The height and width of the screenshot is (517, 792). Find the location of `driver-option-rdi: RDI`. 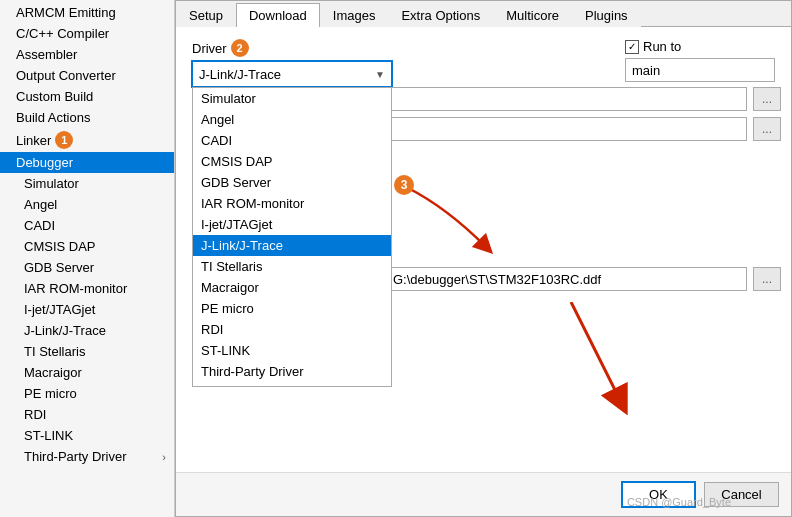

driver-option-rdi: RDI is located at coordinates (292, 330).